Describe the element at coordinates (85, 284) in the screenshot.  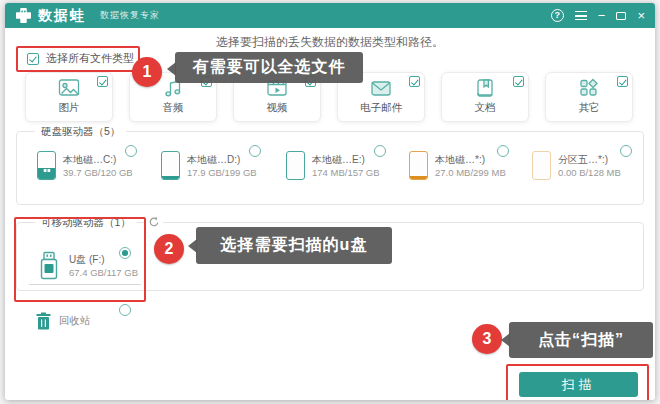
I see `divider` at that location.